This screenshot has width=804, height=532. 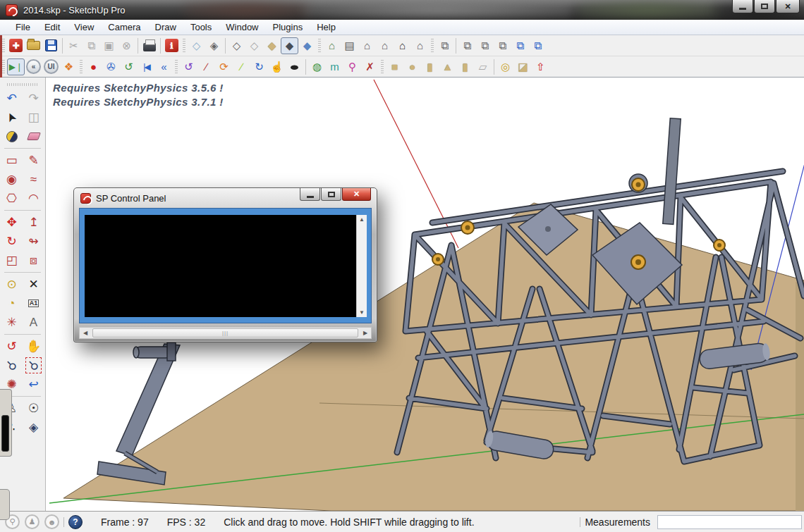 I want to click on make-component-icon: ◫, so click(x=34, y=117).